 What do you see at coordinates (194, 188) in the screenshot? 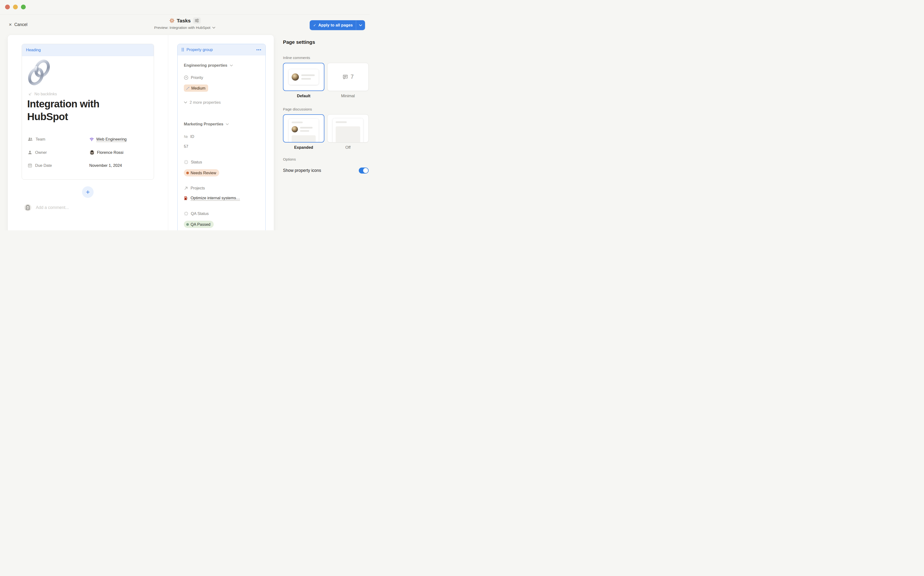
I see `field-projects: Projects` at bounding box center [194, 188].